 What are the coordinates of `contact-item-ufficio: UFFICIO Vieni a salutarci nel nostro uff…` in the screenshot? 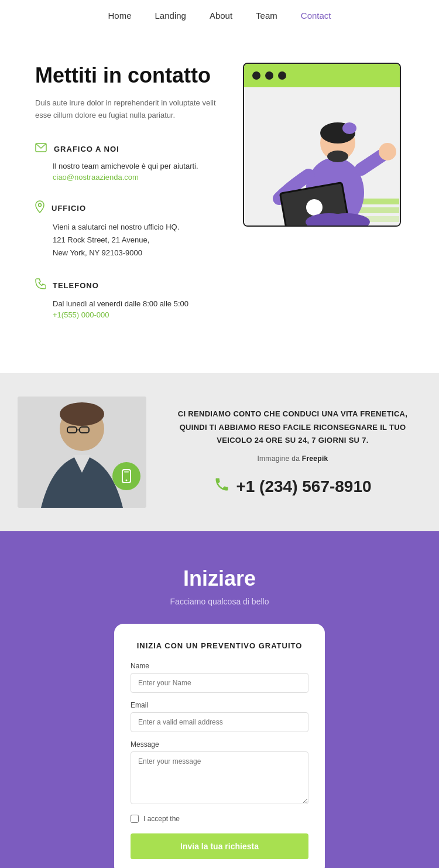 It's located at (126, 230).